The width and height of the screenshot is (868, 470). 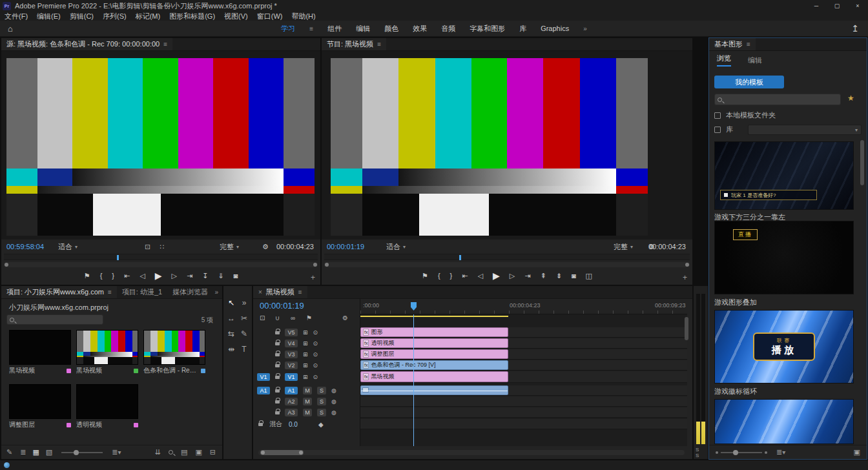 What do you see at coordinates (142, 292) in the screenshot?
I see `project-tab-2: 项目: 幼漫_1` at bounding box center [142, 292].